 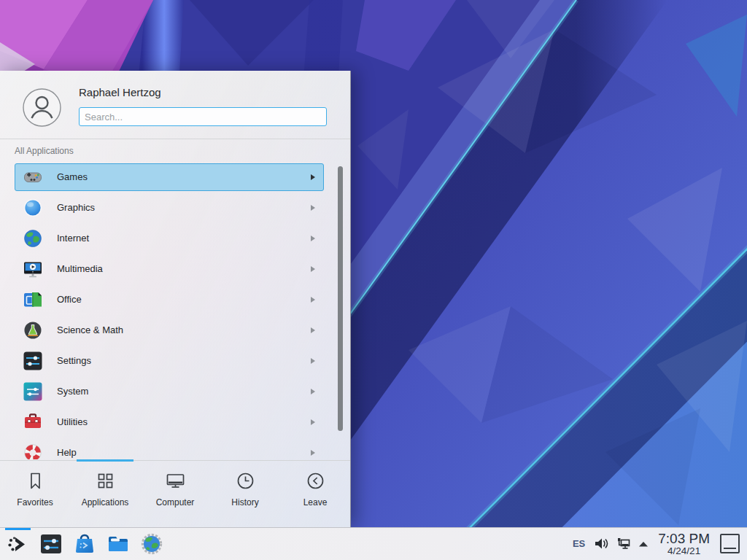 I want to click on sliders-icon, so click(x=33, y=361).